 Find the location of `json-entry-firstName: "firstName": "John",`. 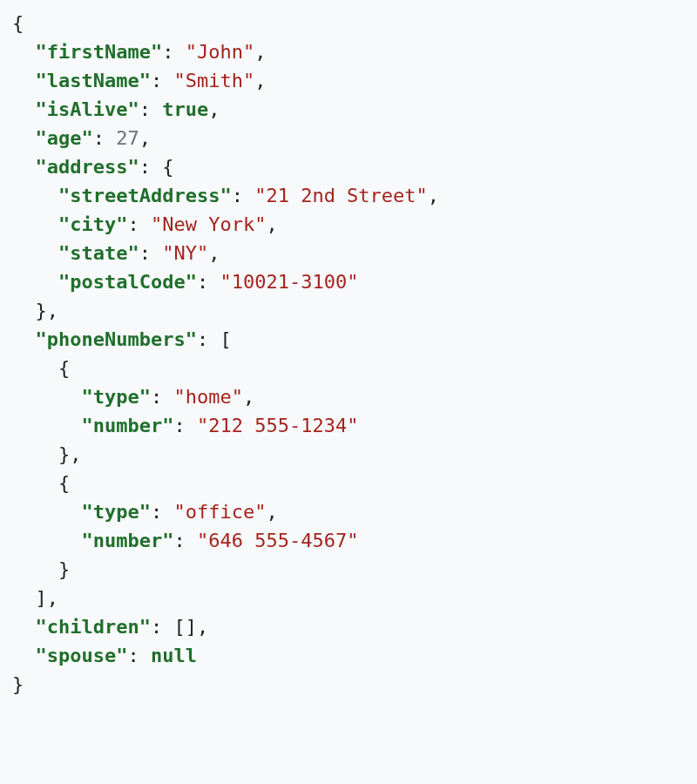

json-entry-firstName: "firstName": "John", is located at coordinates (348, 52).